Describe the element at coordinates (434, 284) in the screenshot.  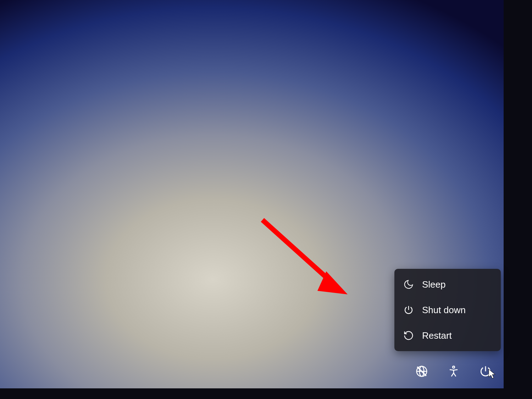
I see `sleep-label: Sleep` at that location.